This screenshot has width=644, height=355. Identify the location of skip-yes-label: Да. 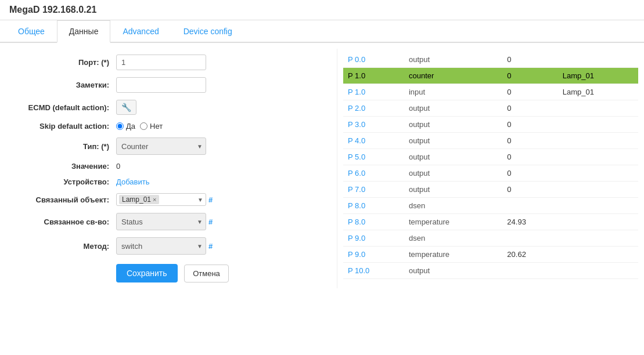
(125, 126).